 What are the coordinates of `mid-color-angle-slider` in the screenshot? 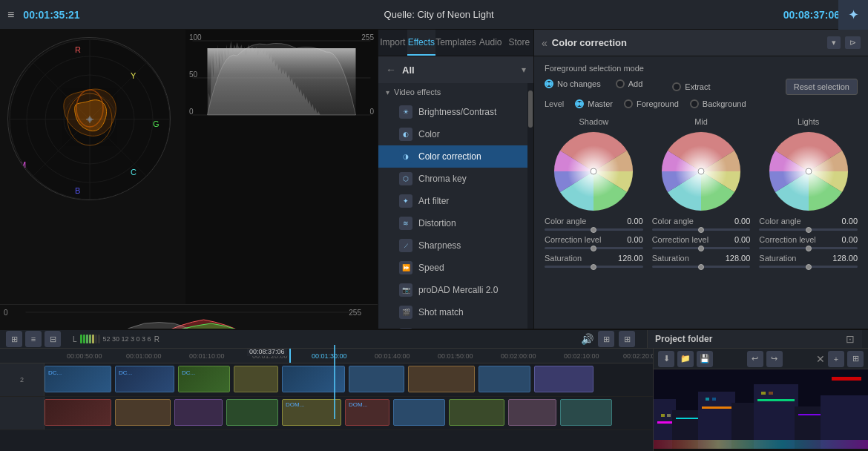 It's located at (702, 230).